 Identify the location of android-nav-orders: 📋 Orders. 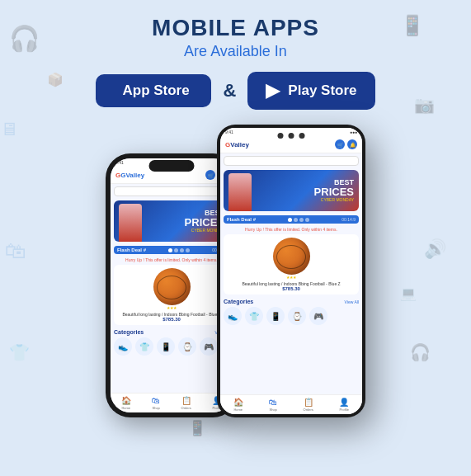
(309, 404).